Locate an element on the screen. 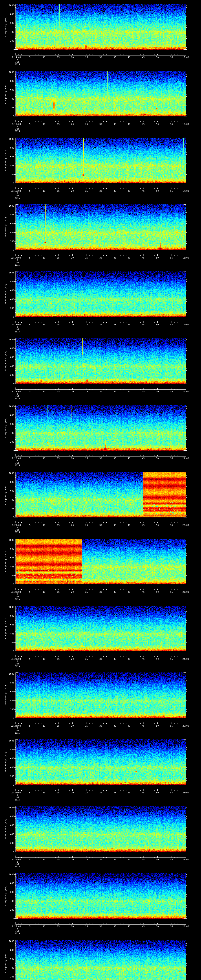 This screenshot has width=201, height=980. x-start-time-label: 12:23:00 is located at coordinates (16, 659).